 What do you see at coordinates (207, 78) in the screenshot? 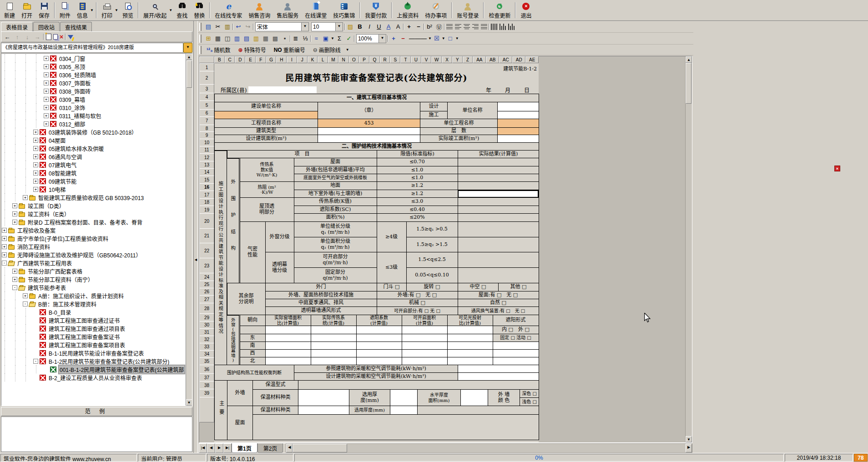
I see `row-header-2: 2` at bounding box center [207, 78].